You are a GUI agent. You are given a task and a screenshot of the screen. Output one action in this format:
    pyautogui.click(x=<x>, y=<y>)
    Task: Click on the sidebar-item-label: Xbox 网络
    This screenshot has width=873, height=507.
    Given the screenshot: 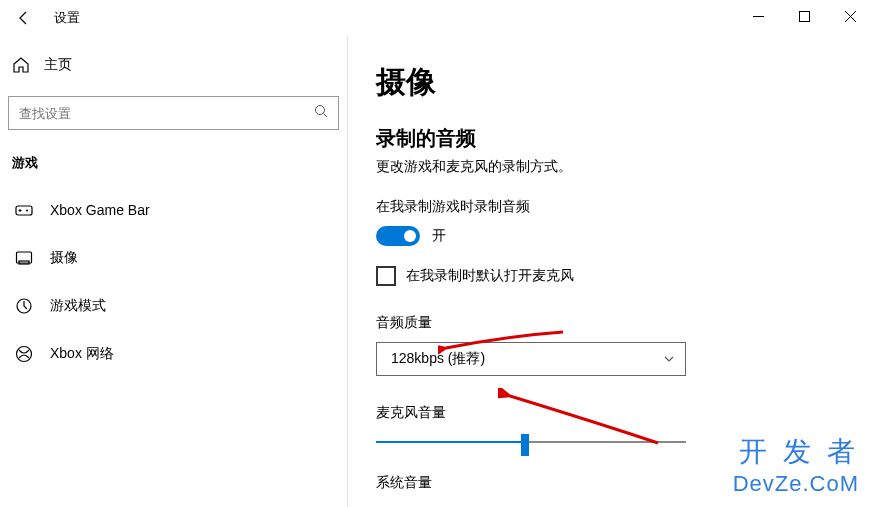 What is the action you would take?
    pyautogui.click(x=82, y=354)
    